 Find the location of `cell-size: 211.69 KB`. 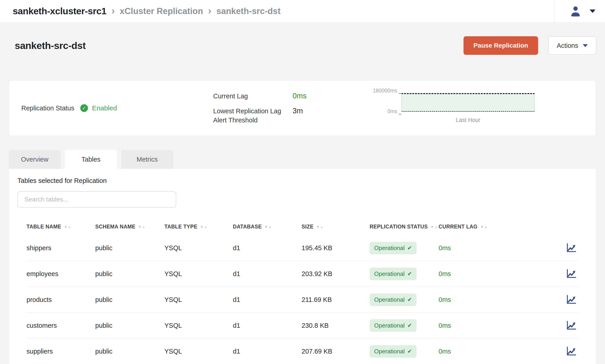

cell-size: 211.69 KB is located at coordinates (336, 300).